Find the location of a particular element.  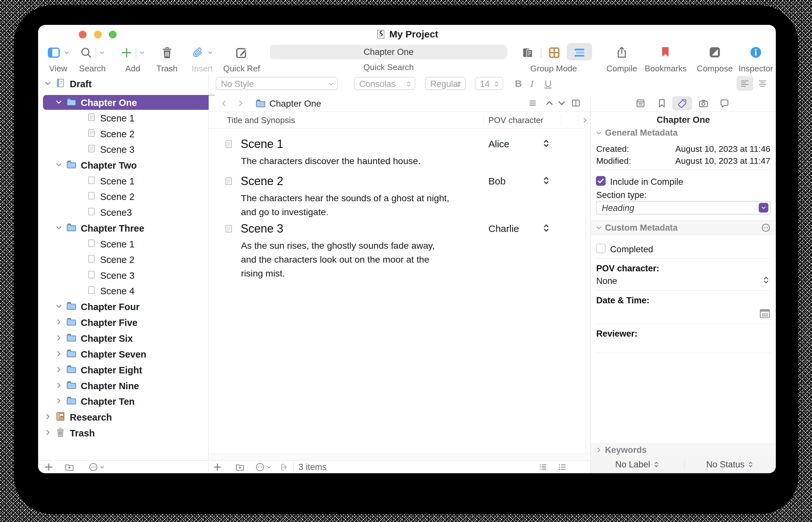

sidebar-item: Draft is located at coordinates (126, 84).